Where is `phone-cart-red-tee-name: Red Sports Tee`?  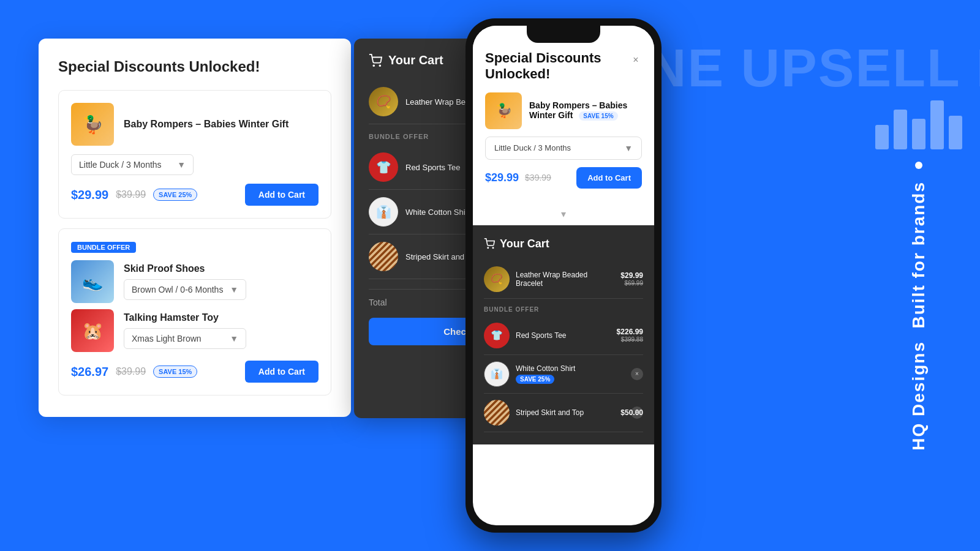
phone-cart-red-tee-name: Red Sports Tee is located at coordinates (564, 335).